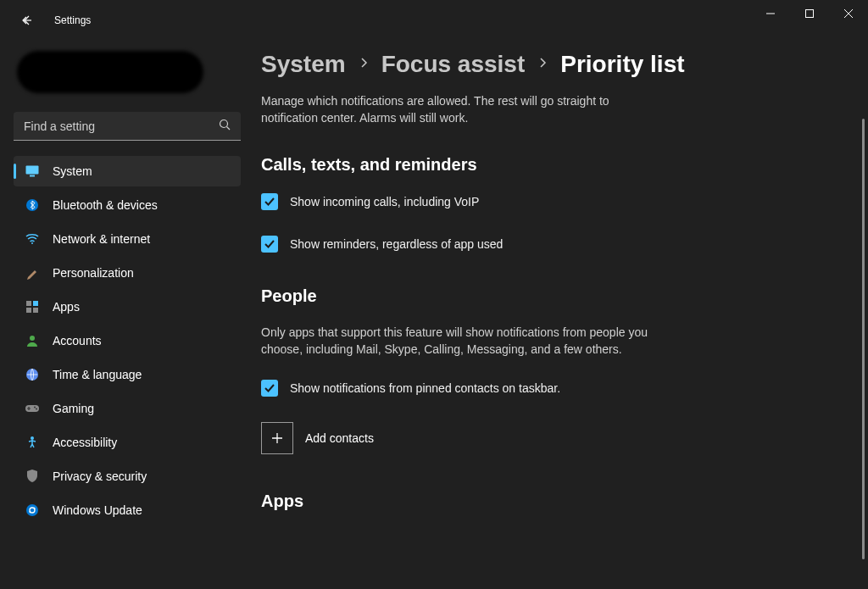  I want to click on bluetooth-icon, so click(32, 205).